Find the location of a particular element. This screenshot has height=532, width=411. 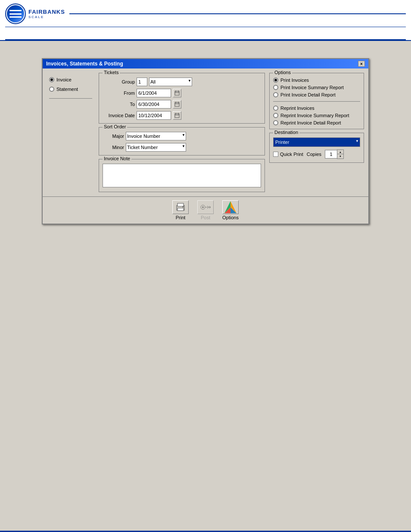

minor-select-wrapper: Ticket Number Invoice Number Customer ▼ is located at coordinates (156, 147).